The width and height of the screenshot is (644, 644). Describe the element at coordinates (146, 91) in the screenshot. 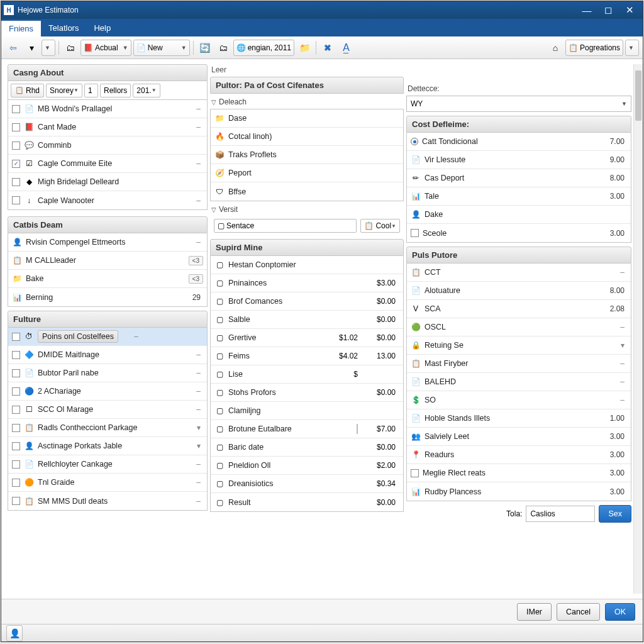

I see `year-combo: 201.▼` at that location.